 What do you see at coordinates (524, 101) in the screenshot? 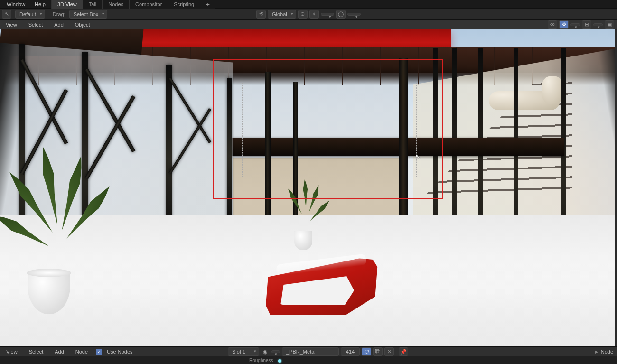
I see `duct-pipe` at bounding box center [524, 101].